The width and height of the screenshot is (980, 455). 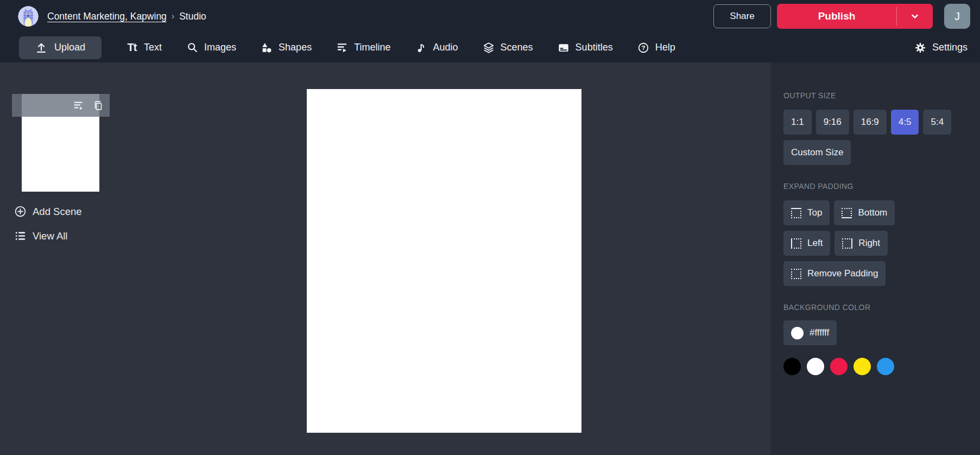 What do you see at coordinates (48, 212) in the screenshot?
I see `add-scene-button: Add Scene` at bounding box center [48, 212].